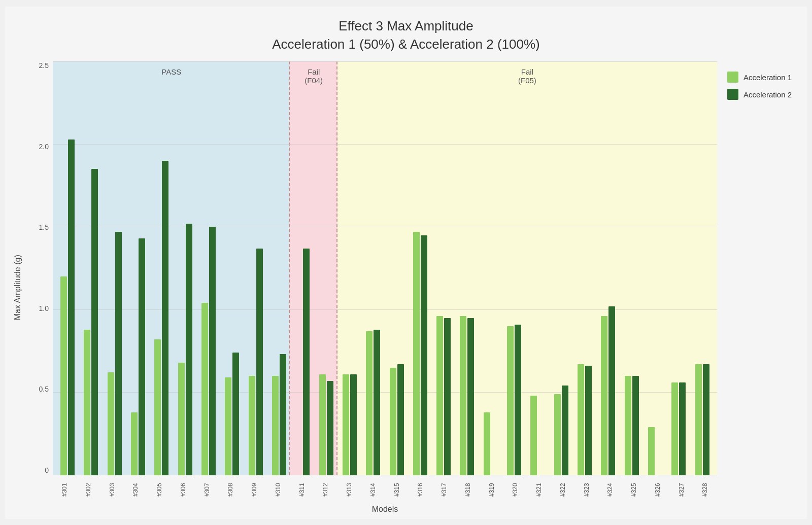 The height and width of the screenshot is (525, 812). Describe the element at coordinates (40, 65) in the screenshot. I see `y-tick: 2.5` at that location.